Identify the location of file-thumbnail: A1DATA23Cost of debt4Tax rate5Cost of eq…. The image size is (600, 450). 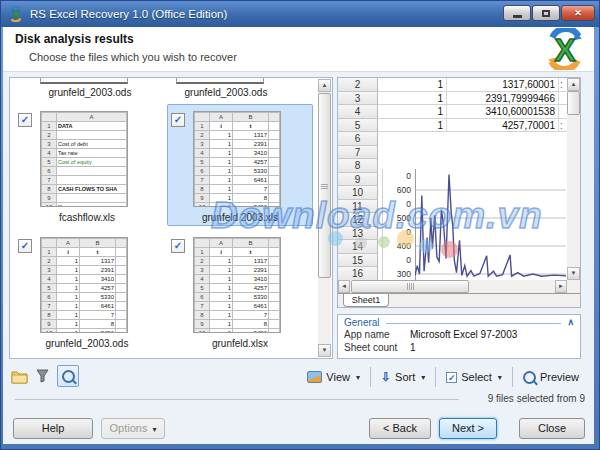
(84, 159).